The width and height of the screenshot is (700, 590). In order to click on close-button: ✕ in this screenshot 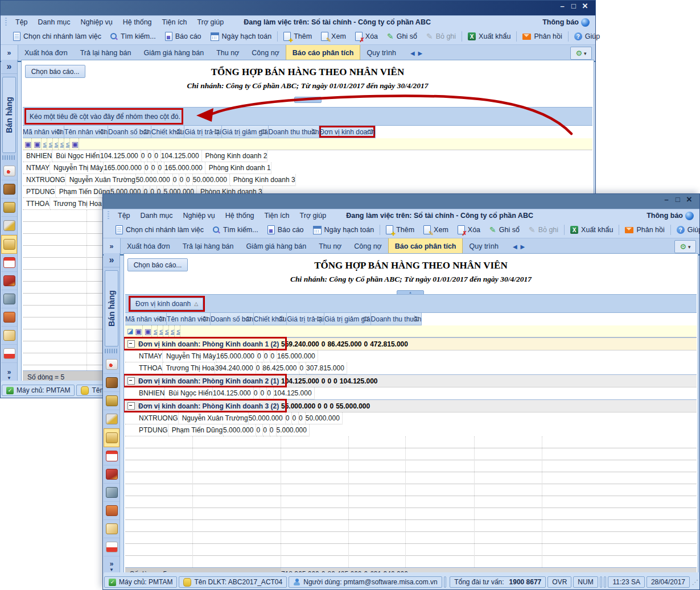, I will do `click(689, 200)`.